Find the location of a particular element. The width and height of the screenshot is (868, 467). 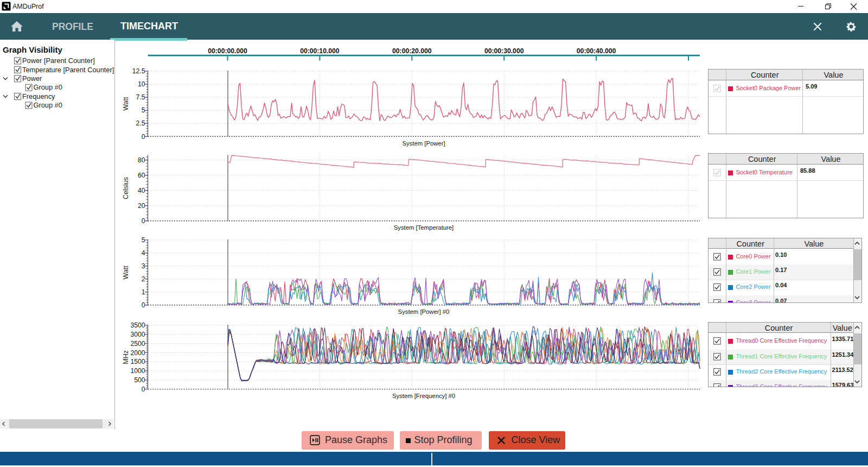

svg-text: 20 is located at coordinates (142, 206).